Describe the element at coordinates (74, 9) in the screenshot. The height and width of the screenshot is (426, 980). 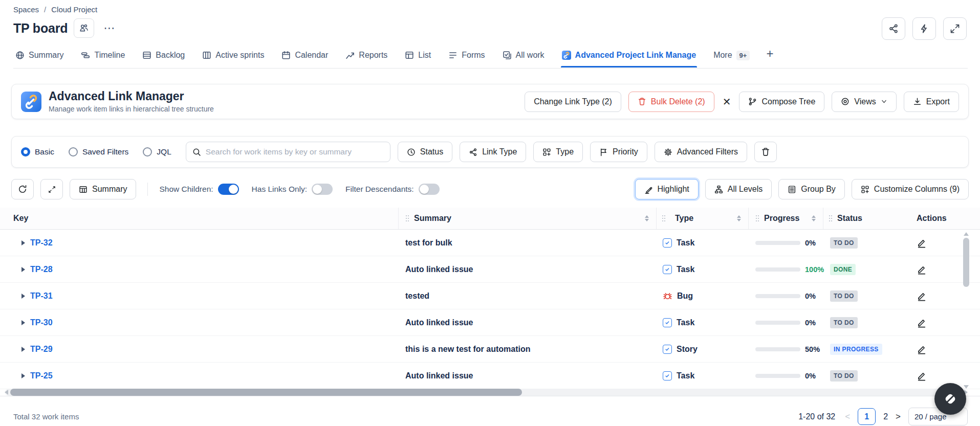
I see `breadcrumb-project: Cloud Project` at that location.